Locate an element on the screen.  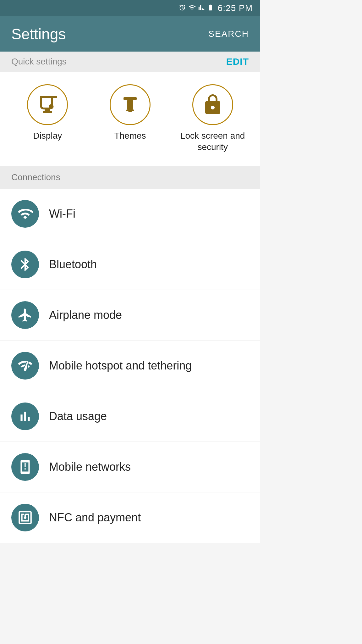
display-label: Display is located at coordinates (47, 136).